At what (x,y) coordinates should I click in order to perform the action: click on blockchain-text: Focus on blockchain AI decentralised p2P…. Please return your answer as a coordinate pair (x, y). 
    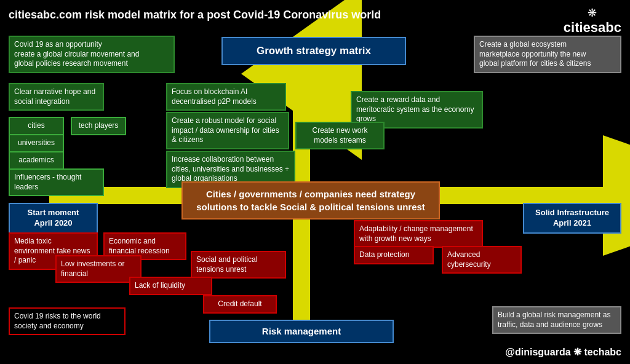
    Looking at the image, I should click on (214, 97).